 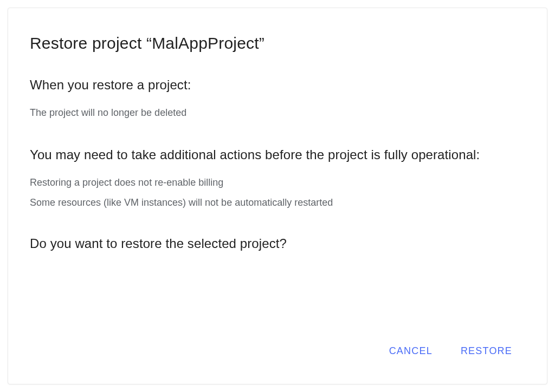 What do you see at coordinates (278, 101) in the screenshot?
I see `restore-info-section: When you restore a project: The project …` at bounding box center [278, 101].